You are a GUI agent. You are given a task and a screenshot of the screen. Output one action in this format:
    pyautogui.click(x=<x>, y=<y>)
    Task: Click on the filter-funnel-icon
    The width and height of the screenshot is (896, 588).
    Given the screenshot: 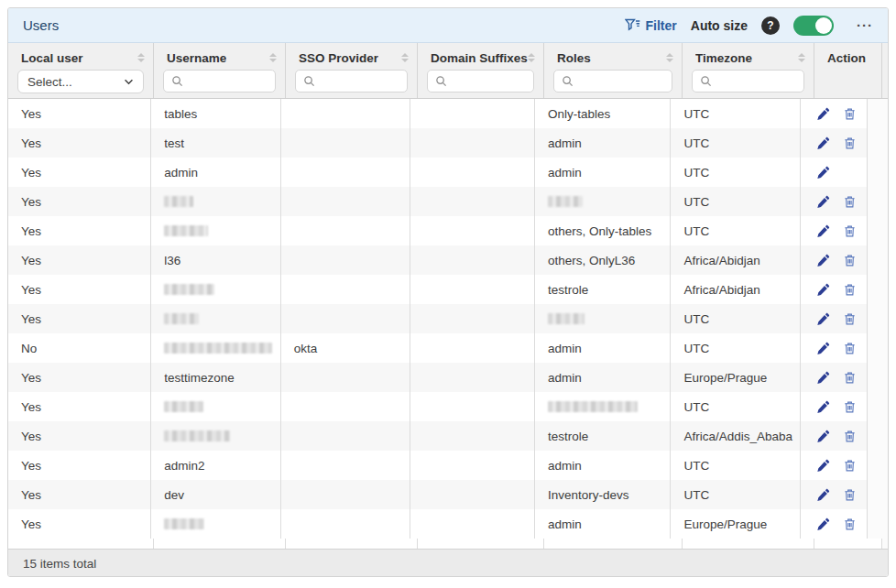 What is the action you would take?
    pyautogui.click(x=632, y=26)
    